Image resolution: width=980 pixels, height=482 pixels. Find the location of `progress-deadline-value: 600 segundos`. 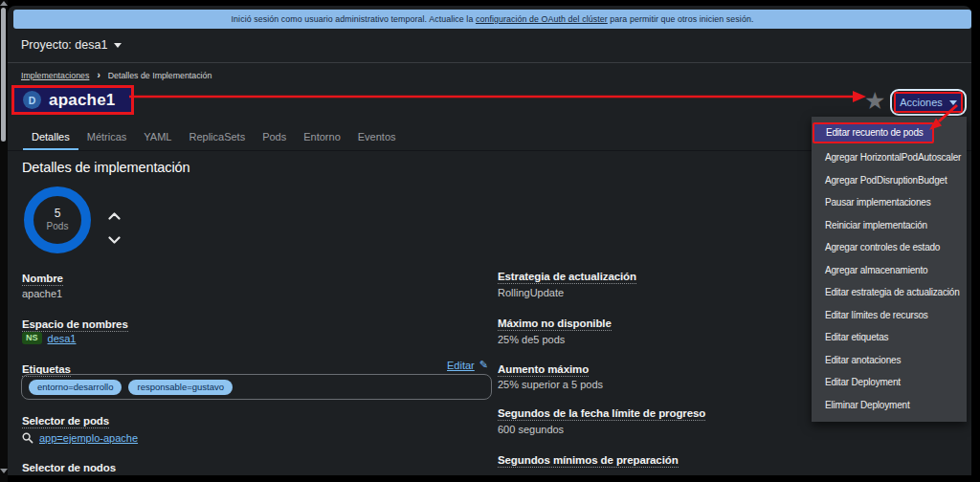

progress-deadline-value: 600 segundos is located at coordinates (530, 429).